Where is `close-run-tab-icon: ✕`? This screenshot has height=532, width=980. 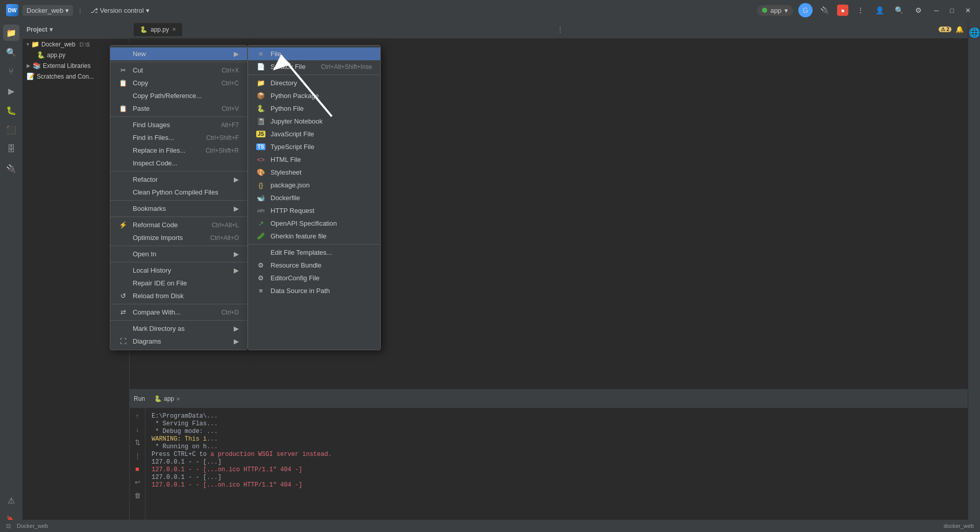
close-run-tab-icon: ✕ is located at coordinates (178, 399).